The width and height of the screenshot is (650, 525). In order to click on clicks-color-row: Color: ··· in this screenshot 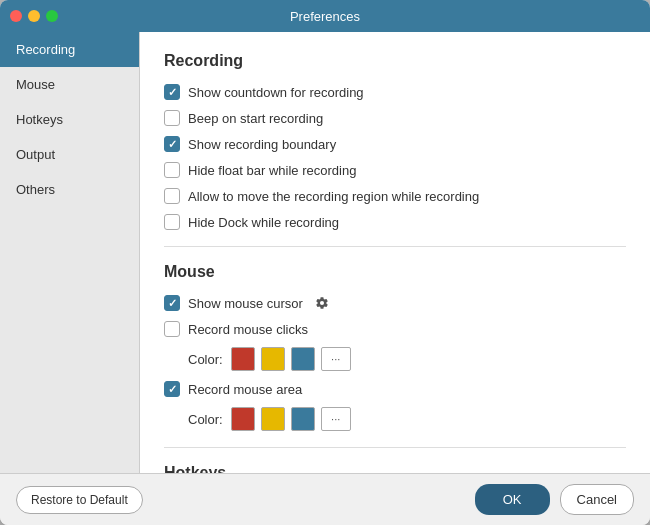, I will do `click(407, 359)`.